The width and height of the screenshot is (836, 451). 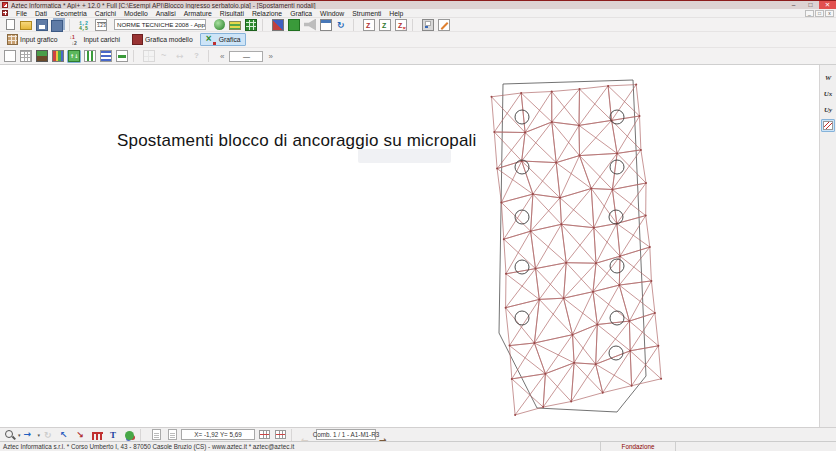 What do you see at coordinates (301, 14) in the screenshot?
I see `menu-grafica: Grafica` at bounding box center [301, 14].